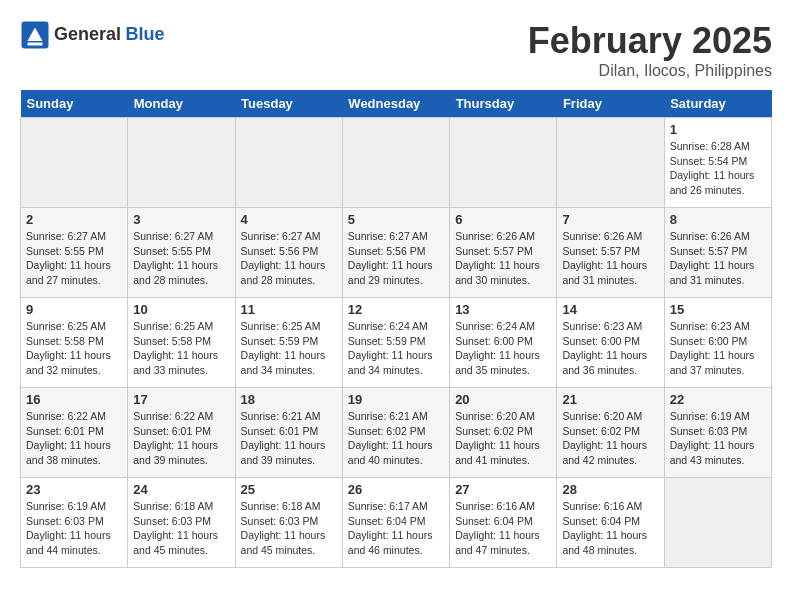 This screenshot has height=612, width=792. Describe the element at coordinates (182, 253) in the screenshot. I see `calendar-cell: 3Sunrise: 6:27 AMSunset: 5:55 PMDaylight…` at that location.